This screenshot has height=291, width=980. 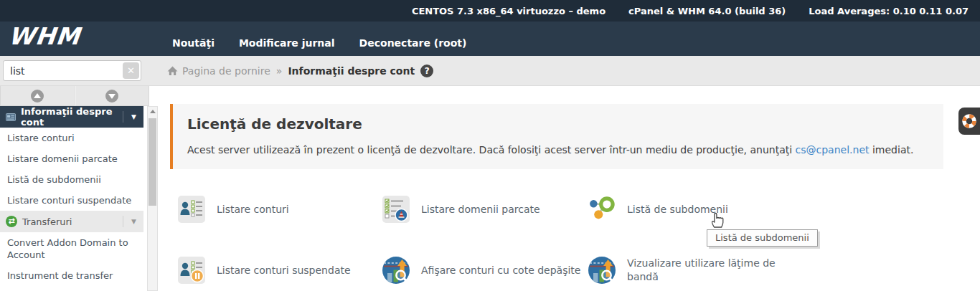 What do you see at coordinates (69, 117) in the screenshot?
I see `sidebar-section-title: Informaţii despre cont` at bounding box center [69, 117].